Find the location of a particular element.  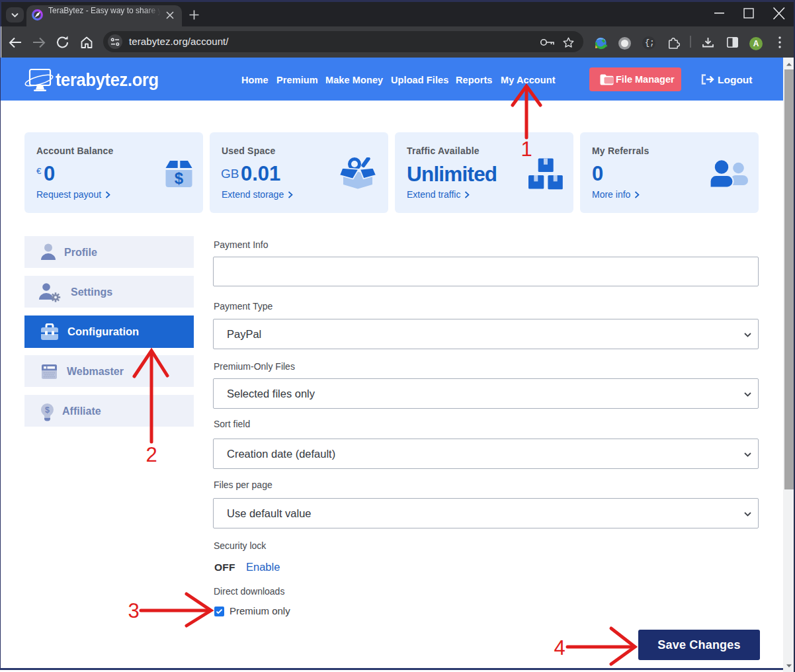

svg-text: 2 is located at coordinates (151, 455).